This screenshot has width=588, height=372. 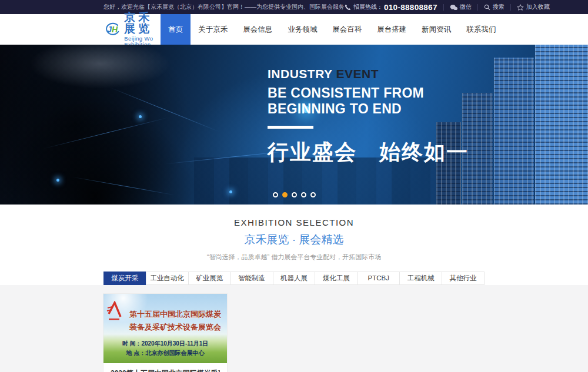 What do you see at coordinates (347, 29) in the screenshot?
I see `nav-item-encyclopedia: 展会百科` at bounding box center [347, 29].